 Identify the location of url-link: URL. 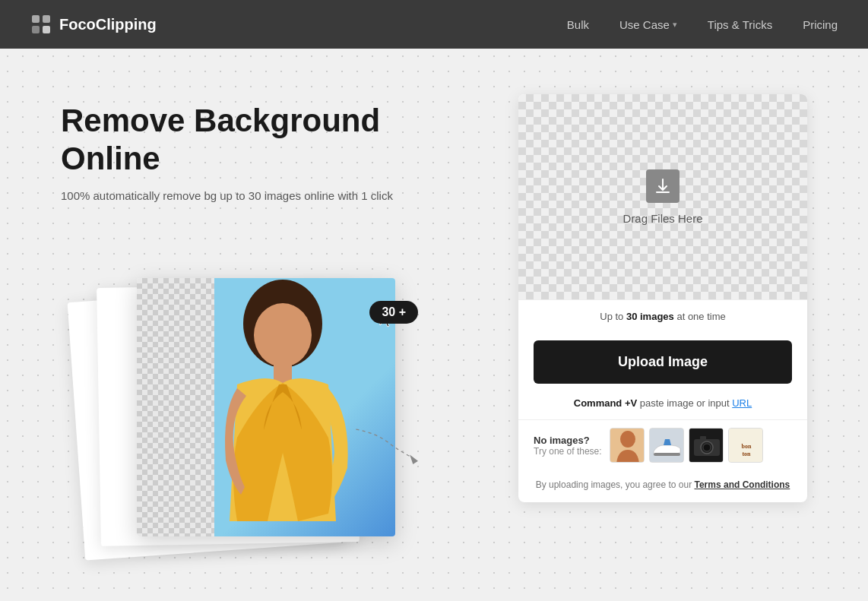
(742, 403).